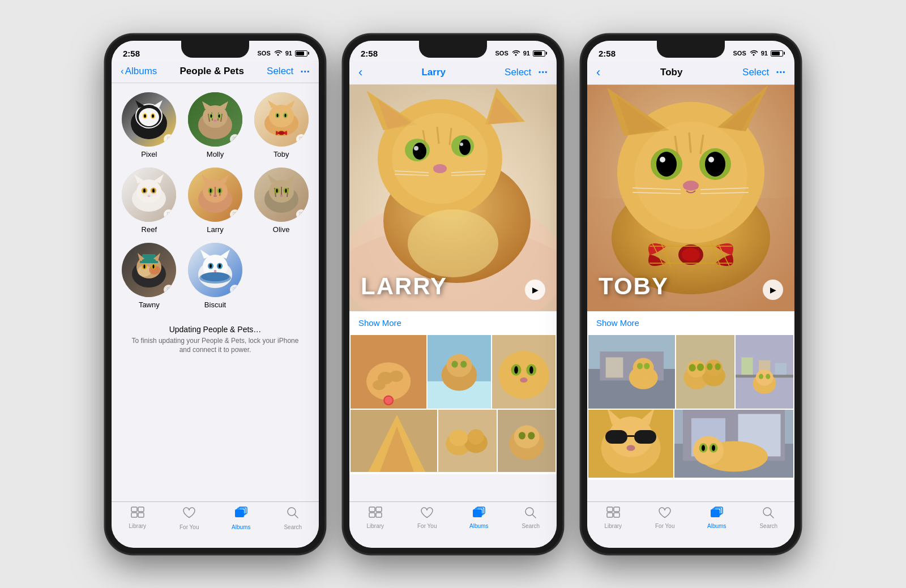  I want to click on tab-search-2: Search, so click(531, 518).